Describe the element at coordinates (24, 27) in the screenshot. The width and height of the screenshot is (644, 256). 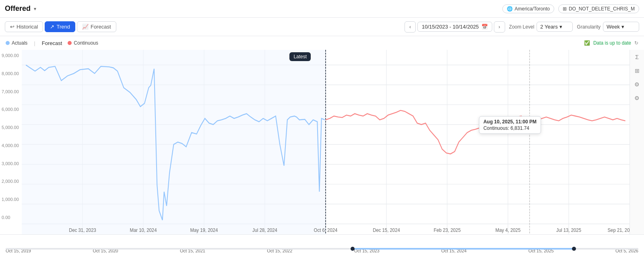
I see `tab-historical: ↩ Historical` at that location.